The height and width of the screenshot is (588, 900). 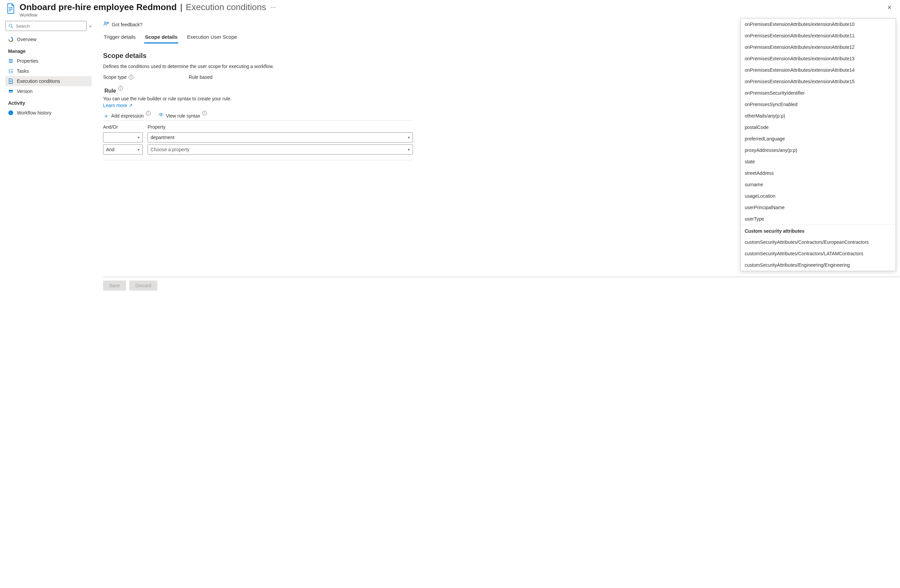 I want to click on sidebar-item-label: Tasks, so click(x=23, y=71).